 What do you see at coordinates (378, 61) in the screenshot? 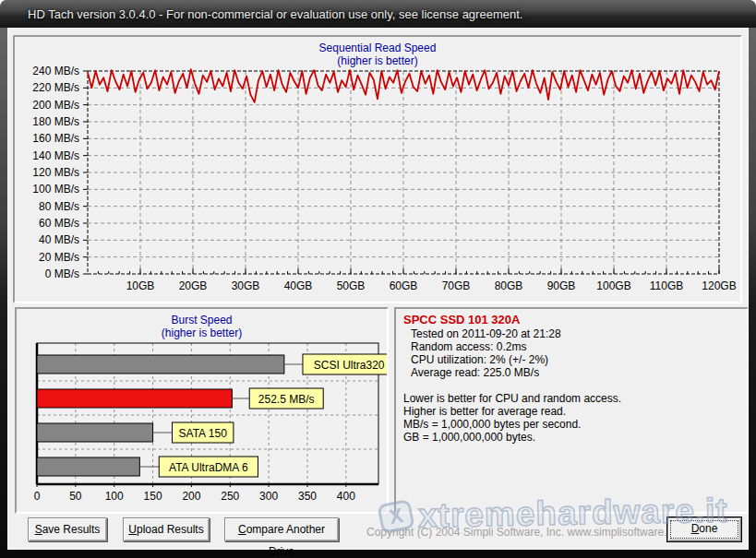
I see `seq-chart-subtitle: (higher is better)` at bounding box center [378, 61].